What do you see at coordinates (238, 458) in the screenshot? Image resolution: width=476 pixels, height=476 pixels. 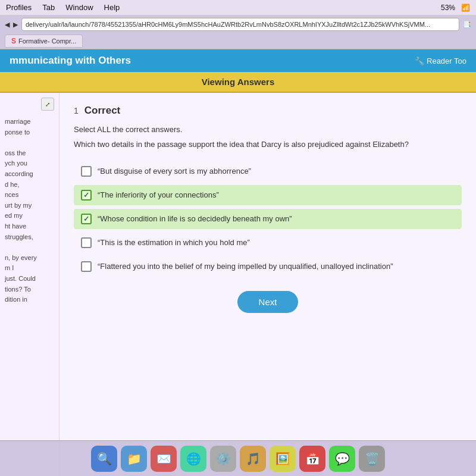 I see `dock: 🔍 📁 ✉️ 🌐 ⚙️ 🎵 🖼️ 📅 💬 🗑️` at bounding box center [238, 458].